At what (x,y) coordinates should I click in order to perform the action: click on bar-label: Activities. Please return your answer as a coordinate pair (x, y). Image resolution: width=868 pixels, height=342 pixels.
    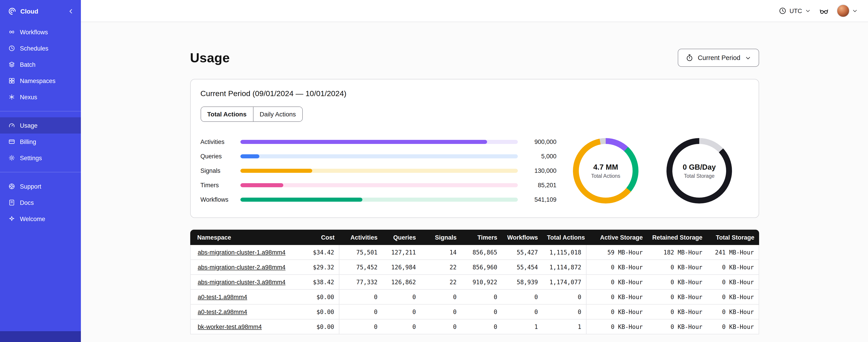
    Looking at the image, I should click on (220, 142).